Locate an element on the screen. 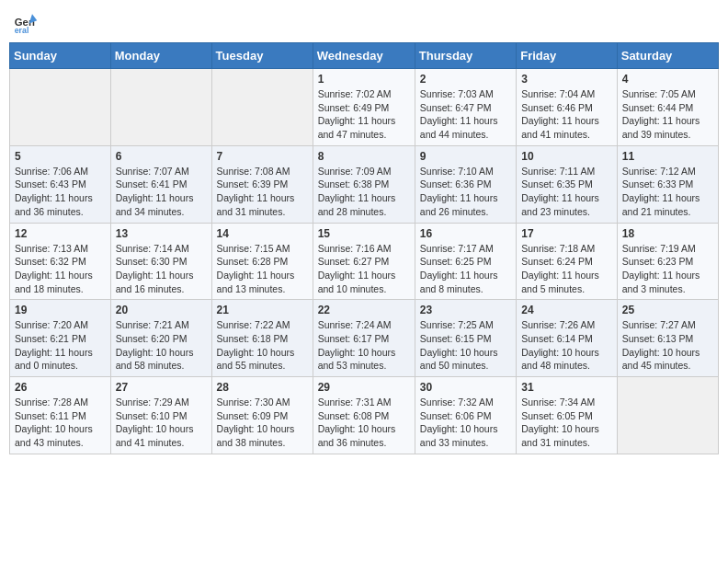 The width and height of the screenshot is (728, 563). day-info: Sunrise: 7:18 AM Sunset: 6:24 PM Dayligh… is located at coordinates (566, 269).